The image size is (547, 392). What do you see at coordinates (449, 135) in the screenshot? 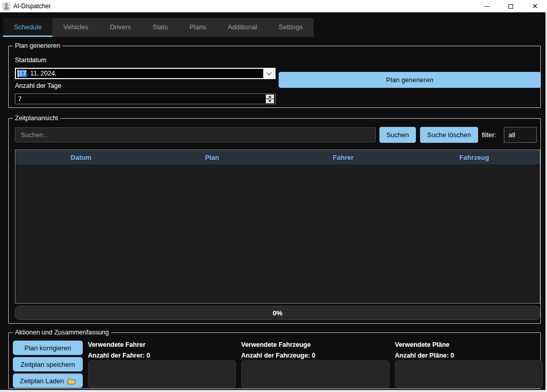
I see `clear-search-button: Suche löschen` at bounding box center [449, 135].